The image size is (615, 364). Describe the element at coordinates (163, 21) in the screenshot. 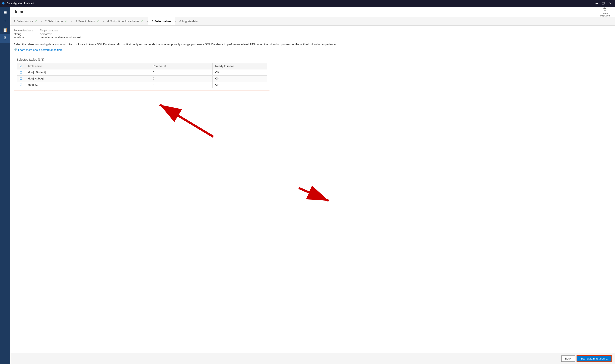

I see `step-5-label: Select tables` at that location.